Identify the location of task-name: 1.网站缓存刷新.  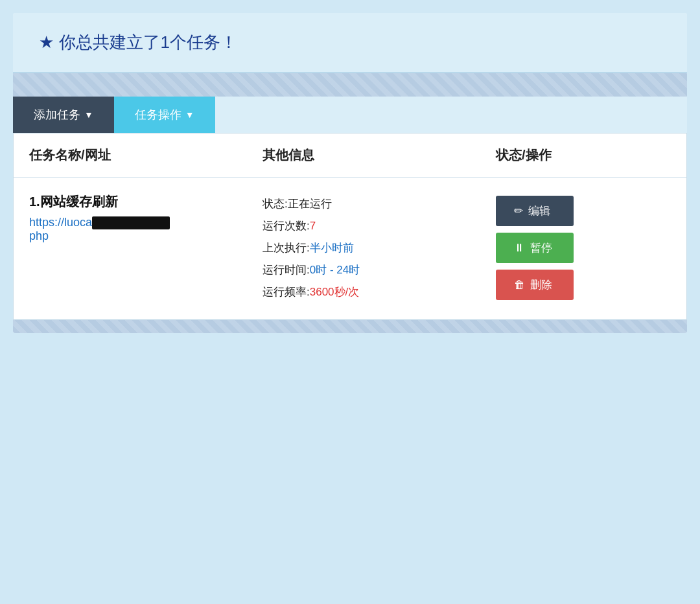
(146, 202).